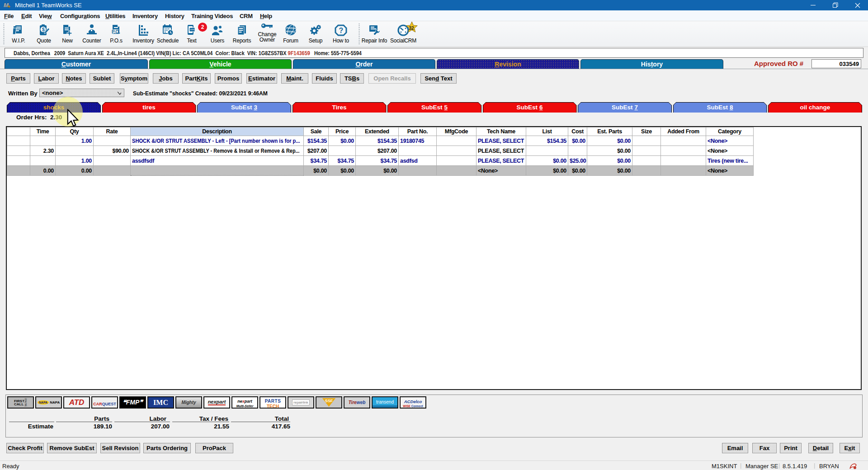 The width and height of the screenshot is (868, 470). Describe the element at coordinates (116, 32) in the screenshot. I see `svg-text: P.O.` at that location.